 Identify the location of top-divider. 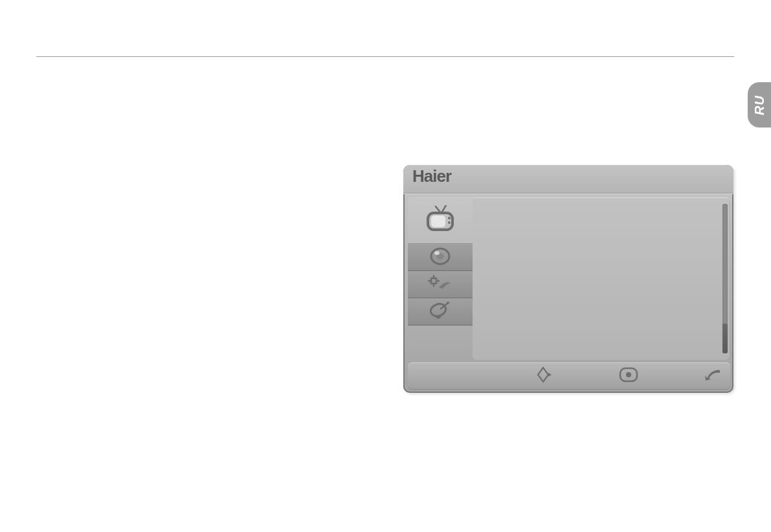
(385, 57).